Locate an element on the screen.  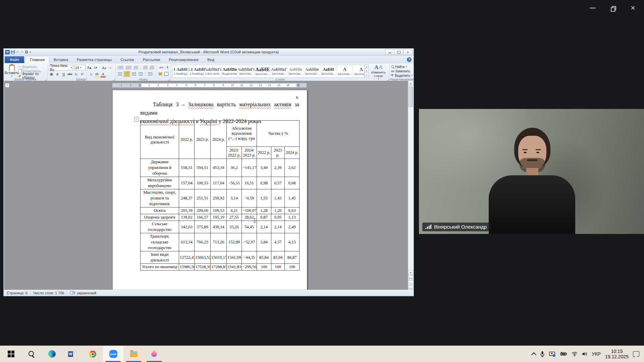
word-minimize-button is located at coordinates (390, 52).